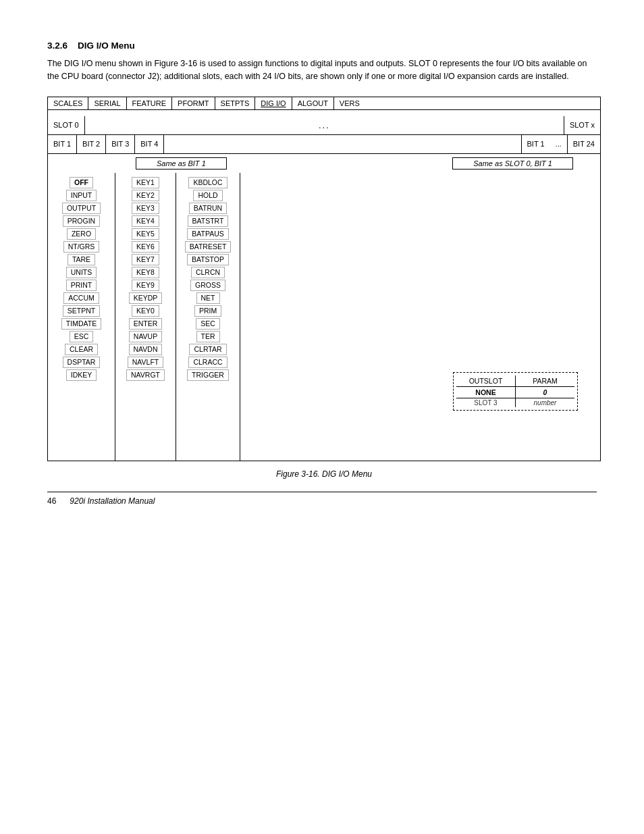 The height and width of the screenshot is (834, 644). Describe the element at coordinates (146, 208) in the screenshot. I see `opt-key3: KEY3` at that location.